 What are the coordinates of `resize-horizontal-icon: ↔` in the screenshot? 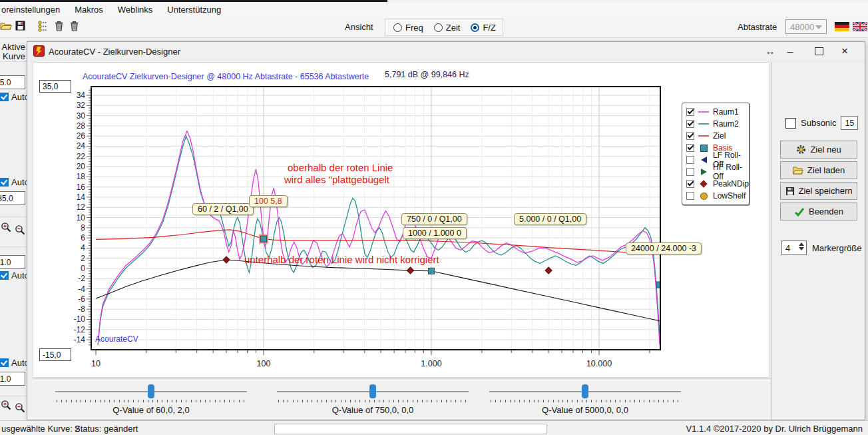 It's located at (770, 51).